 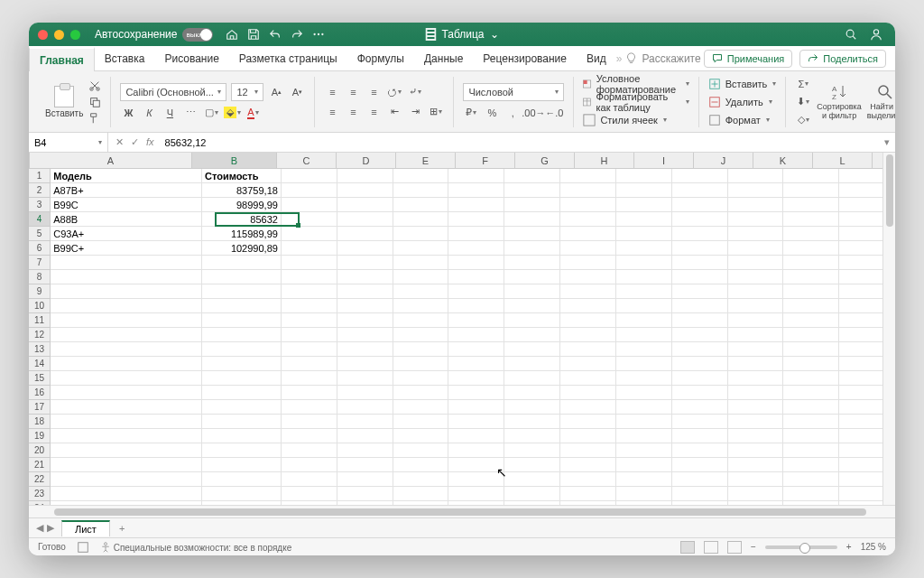 I want to click on cell: Модель, so click(x=126, y=176).